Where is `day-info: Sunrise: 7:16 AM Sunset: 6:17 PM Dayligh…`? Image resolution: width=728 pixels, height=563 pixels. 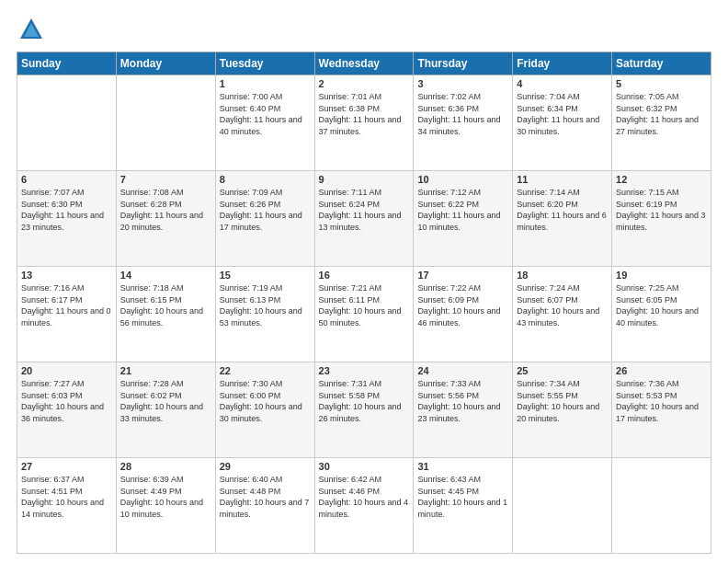 day-info: Sunrise: 7:16 AM Sunset: 6:17 PM Dayligh… is located at coordinates (66, 305).